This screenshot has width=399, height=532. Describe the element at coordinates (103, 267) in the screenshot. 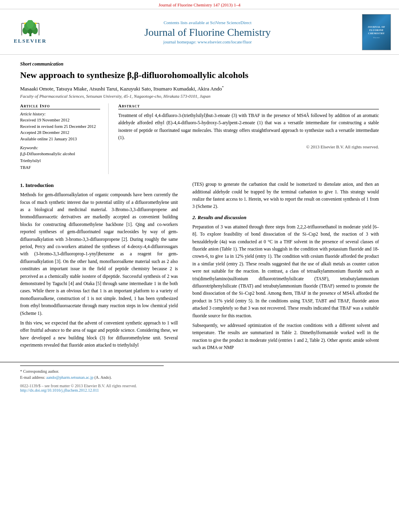

I see `body-left-col: 1. Introduction Methods for gem-difluoro…` at that location.